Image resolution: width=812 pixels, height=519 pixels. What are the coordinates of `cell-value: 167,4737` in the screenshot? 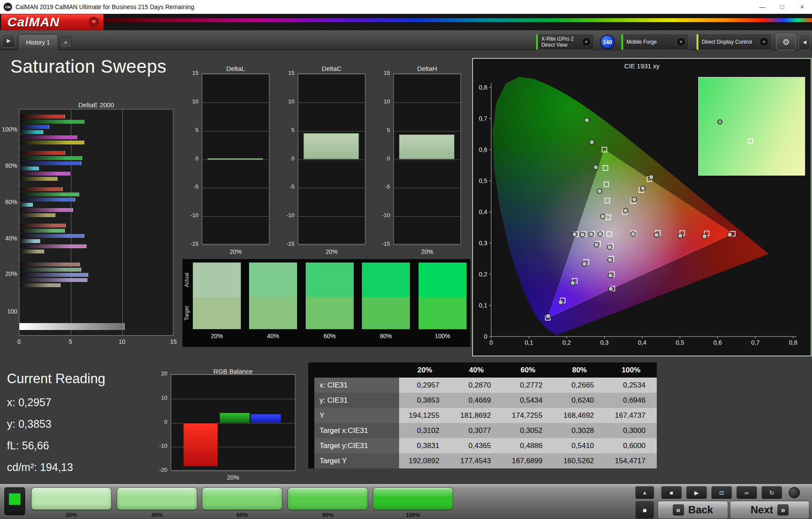 It's located at (631, 415).